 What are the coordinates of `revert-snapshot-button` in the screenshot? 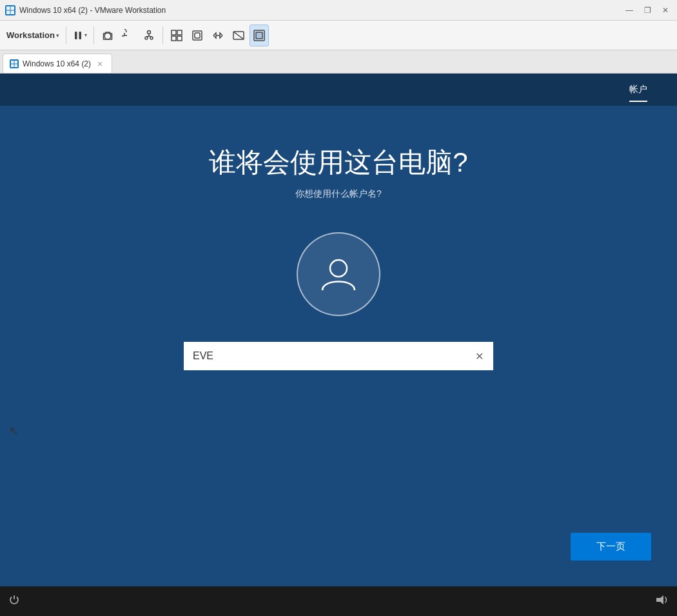 It's located at (128, 35).